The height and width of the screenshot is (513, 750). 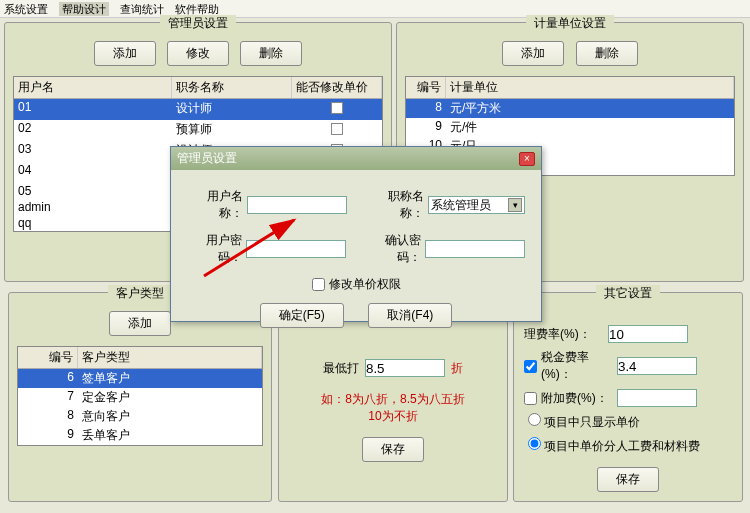 I want to click on modify-price-label: 修改单价权限, so click(x=365, y=284).